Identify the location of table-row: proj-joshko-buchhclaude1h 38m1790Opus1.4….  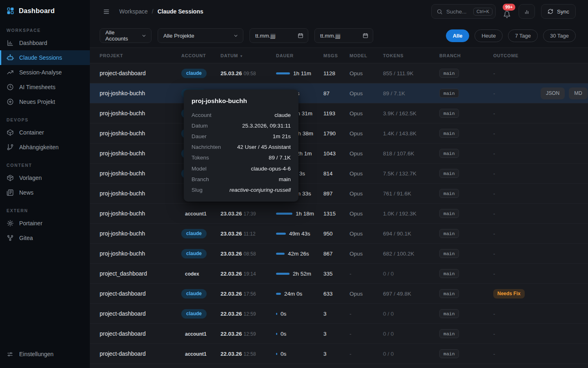
(339, 133).